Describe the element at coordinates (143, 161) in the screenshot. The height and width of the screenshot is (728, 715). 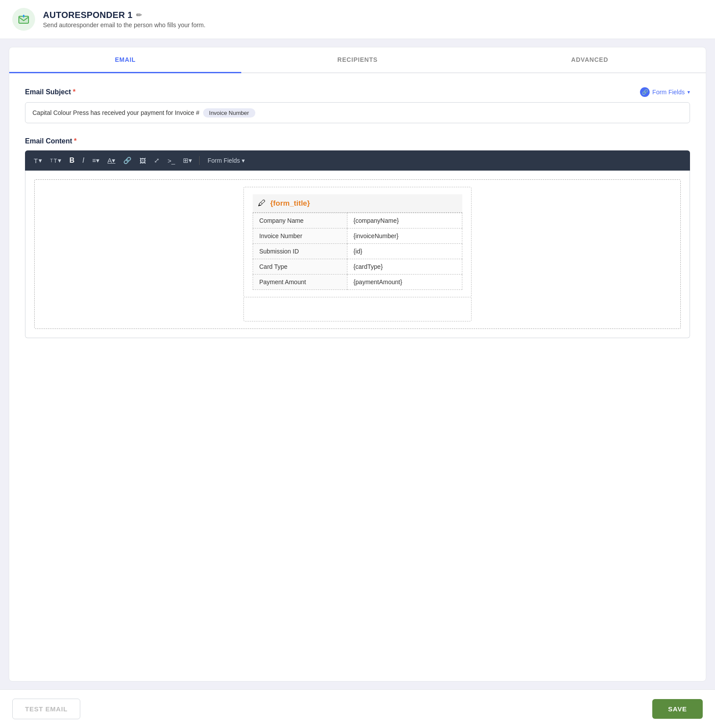
I see `image-button: 🖼` at that location.